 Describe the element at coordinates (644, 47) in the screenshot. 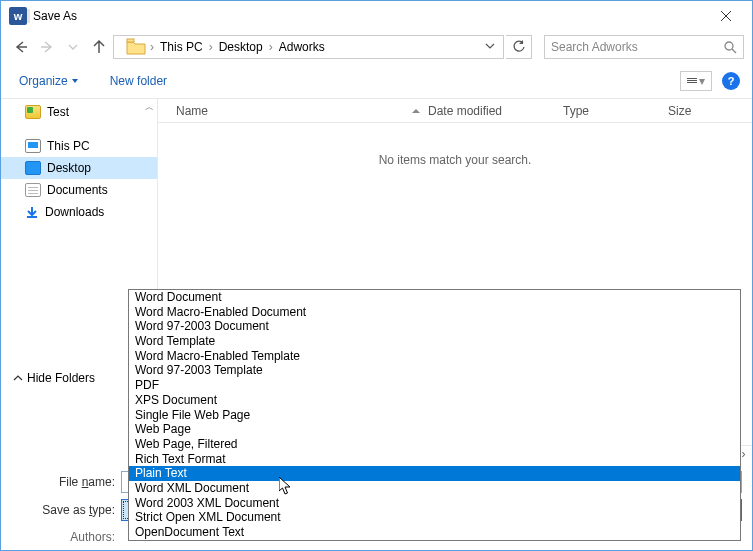

I see `search-input: Search Adworks` at that location.